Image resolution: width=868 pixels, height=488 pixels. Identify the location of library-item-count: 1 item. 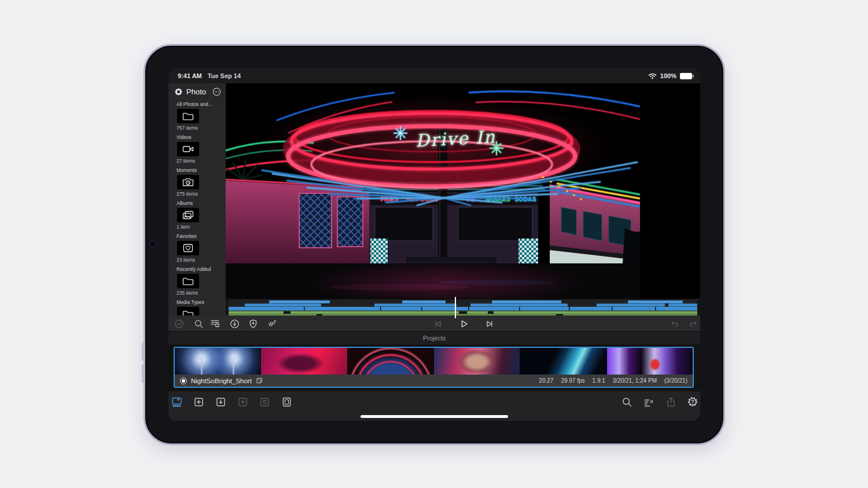
(197, 227).